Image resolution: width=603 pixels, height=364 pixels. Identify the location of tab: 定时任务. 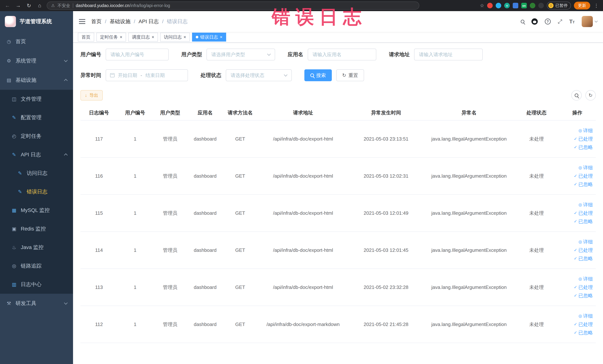
(111, 37).